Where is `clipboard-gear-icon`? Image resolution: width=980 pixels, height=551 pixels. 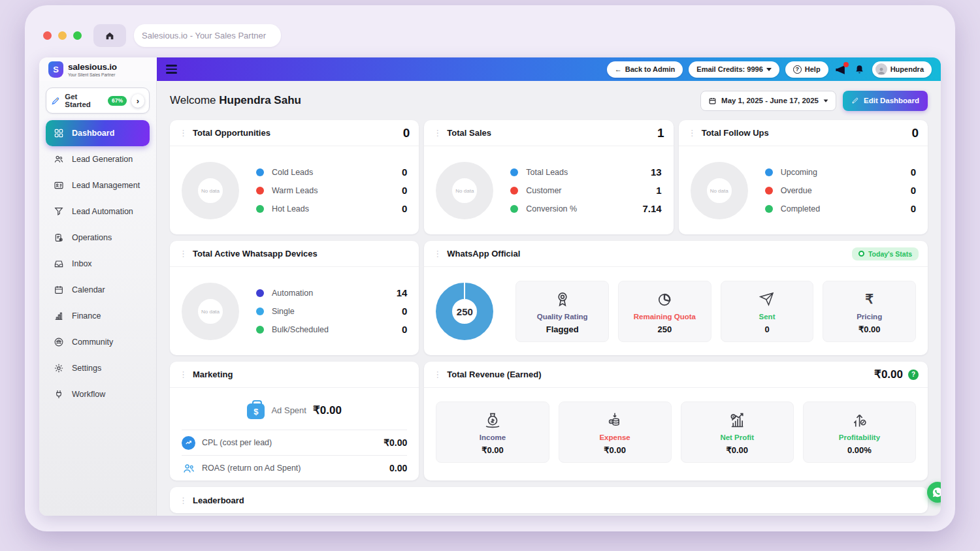
clipboard-gear-icon is located at coordinates (59, 238).